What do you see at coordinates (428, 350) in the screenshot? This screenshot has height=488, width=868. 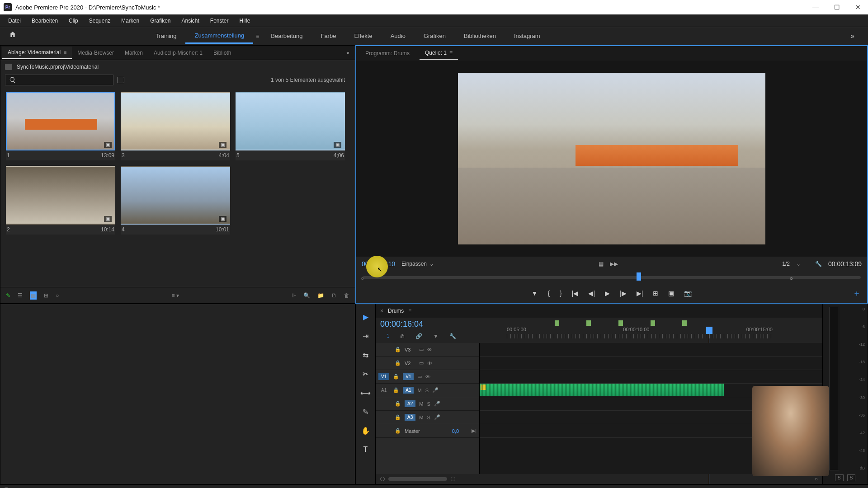 I see `track-v3: 🔒 V3 ▭ 👁` at bounding box center [428, 350].